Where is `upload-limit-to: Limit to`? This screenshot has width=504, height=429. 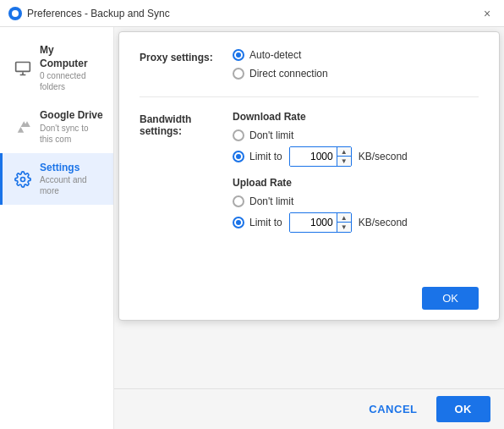 upload-limit-to: Limit to is located at coordinates (257, 223).